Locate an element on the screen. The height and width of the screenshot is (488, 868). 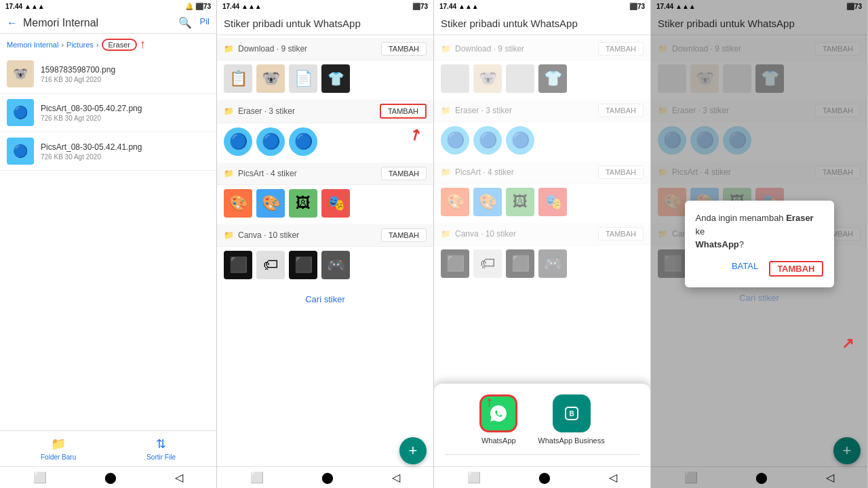
signal-1: ▲▲▲ is located at coordinates (35, 7).